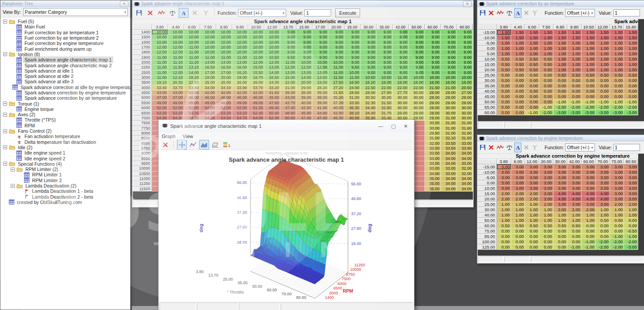 Image resolution: width=644 pixels, height=310 pixels. Describe the element at coordinates (65, 93) in the screenshot. I see `tree-item: Spark advance correction by engine tempe…` at that location.